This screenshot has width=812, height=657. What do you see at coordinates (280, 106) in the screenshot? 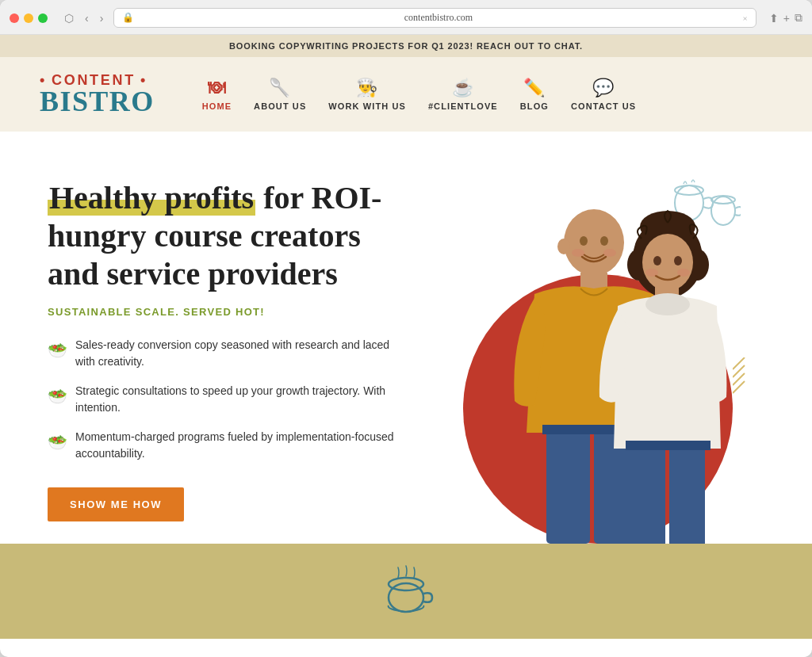
I see `nav-about-label: ABOUT US` at bounding box center [280, 106].